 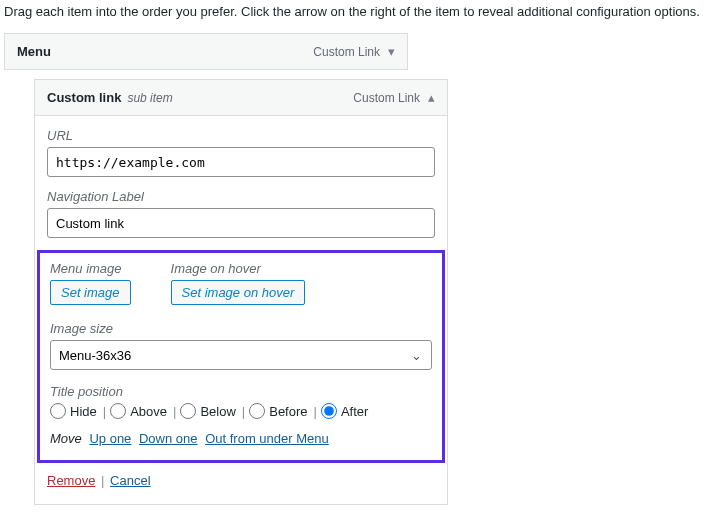 I want to click on url-label: URL, so click(x=241, y=136).